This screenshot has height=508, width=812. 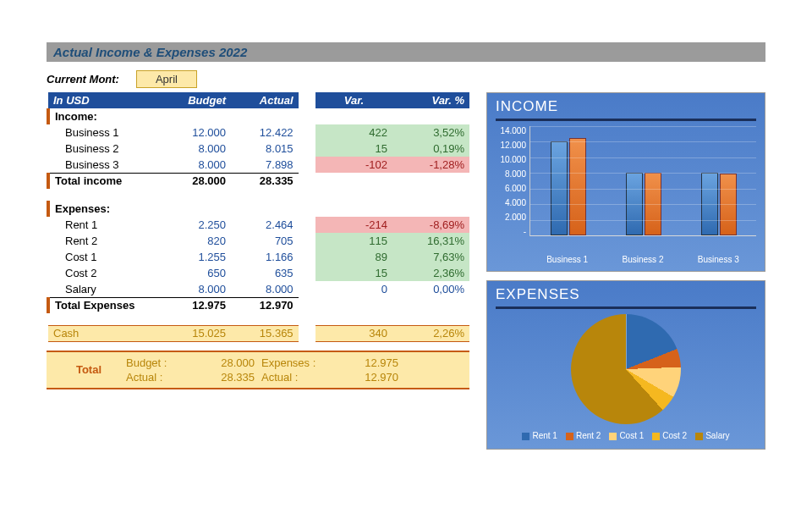 What do you see at coordinates (156, 362) in the screenshot?
I see `tb-budget-label: Budget :` at bounding box center [156, 362].